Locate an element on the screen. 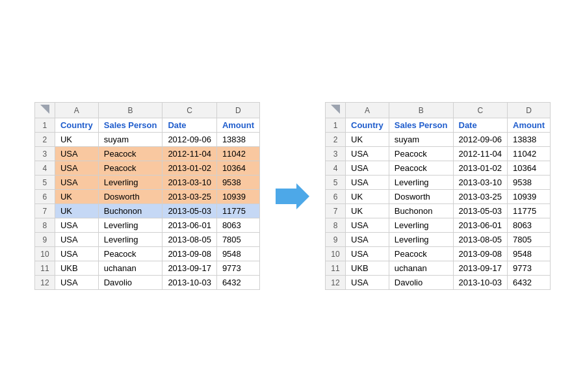 This screenshot has width=585, height=392. cell-d: 10364 is located at coordinates (238, 168).